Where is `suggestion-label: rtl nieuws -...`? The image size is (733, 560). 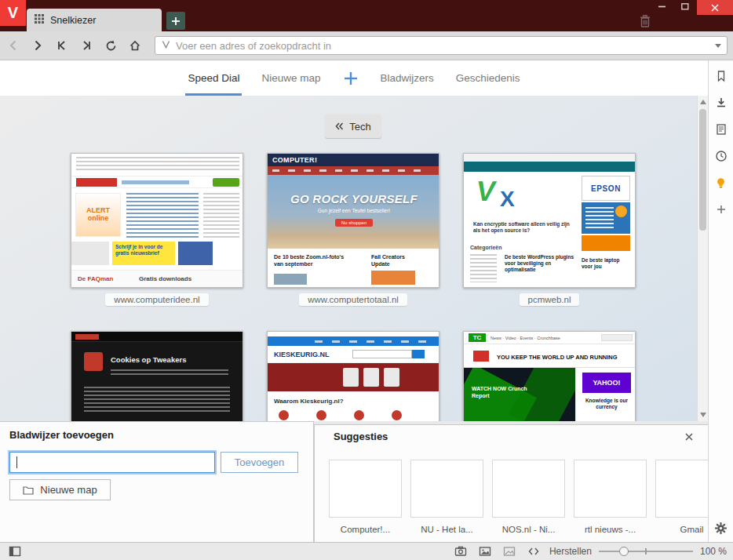 suggestion-label: rtl nieuws -... is located at coordinates (611, 529).